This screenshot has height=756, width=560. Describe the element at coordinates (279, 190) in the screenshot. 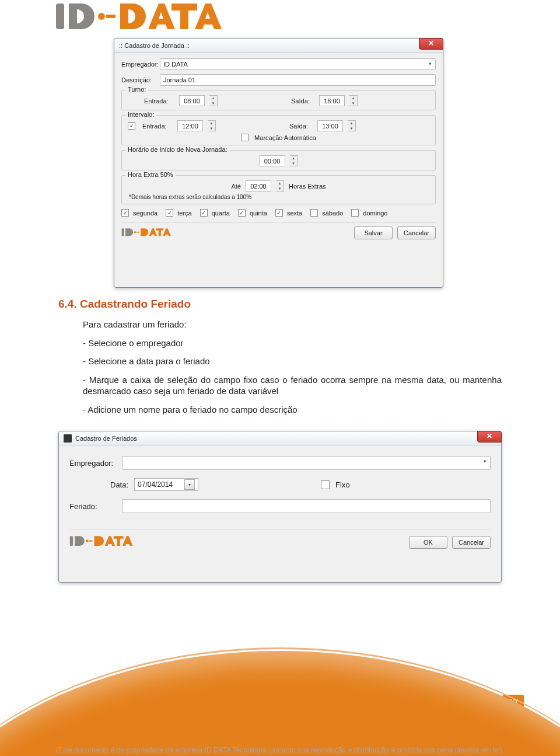

I see `fieldset-hora-extra: Hora Extra 50% Até 02:00 ▲▼ Horas Extras…` at that location.